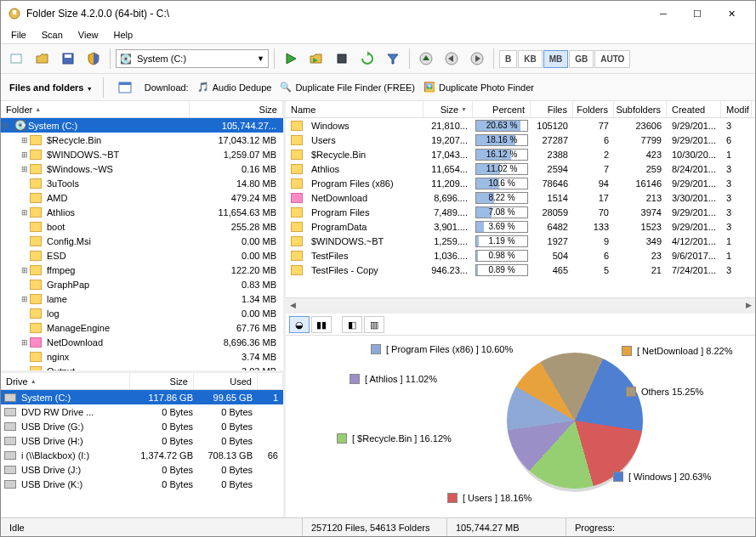 Image resolution: width=756 pixels, height=537 pixels. I want to click on chart-option-1-tab: ◧, so click(352, 325).